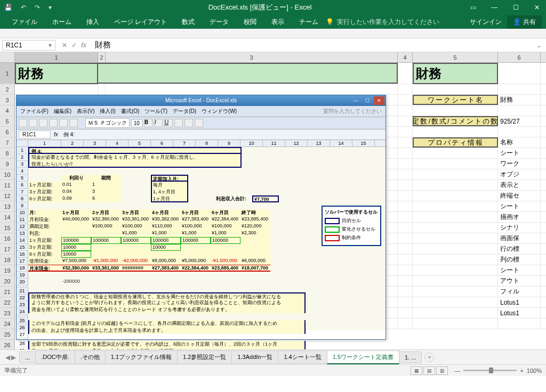 The height and width of the screenshot is (392, 546). Describe the element at coordinates (7, 58) in the screenshot. I see `select-all-corner` at that location.